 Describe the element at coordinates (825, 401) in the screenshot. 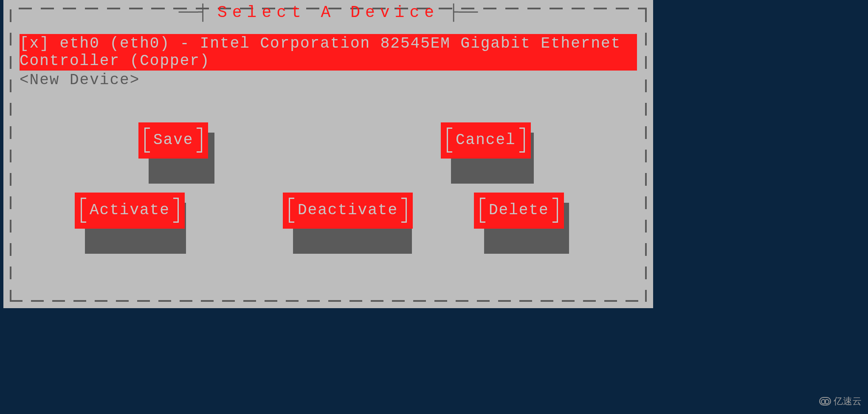

I see `cloud-icon` at that location.